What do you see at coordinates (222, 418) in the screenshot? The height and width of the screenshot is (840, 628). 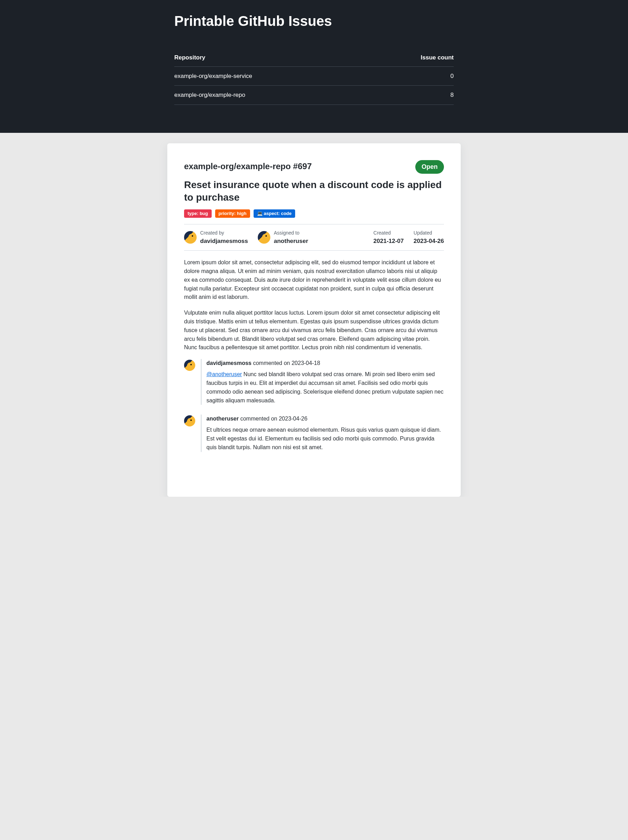 I see `comment-author: anotheruser` at bounding box center [222, 418].